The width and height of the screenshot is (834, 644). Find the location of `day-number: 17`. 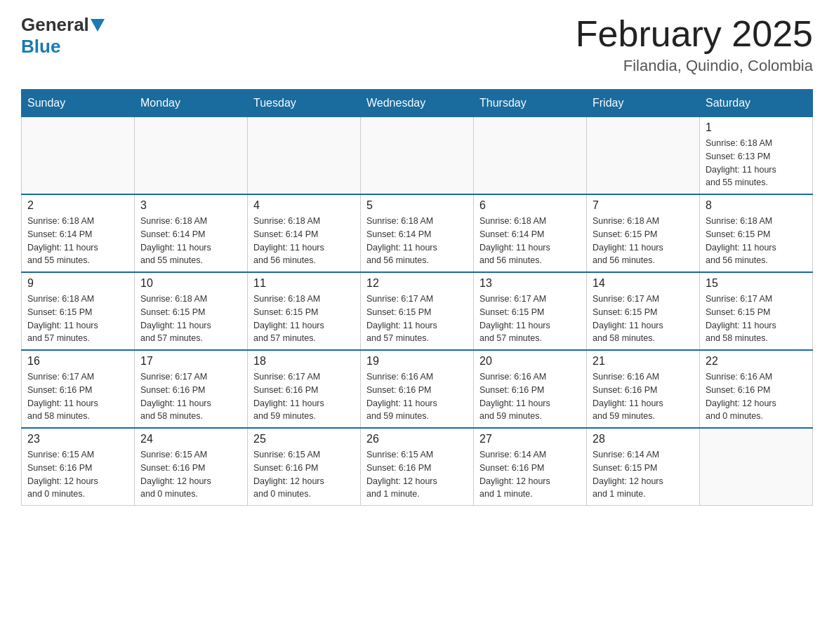

day-number: 17 is located at coordinates (191, 361).